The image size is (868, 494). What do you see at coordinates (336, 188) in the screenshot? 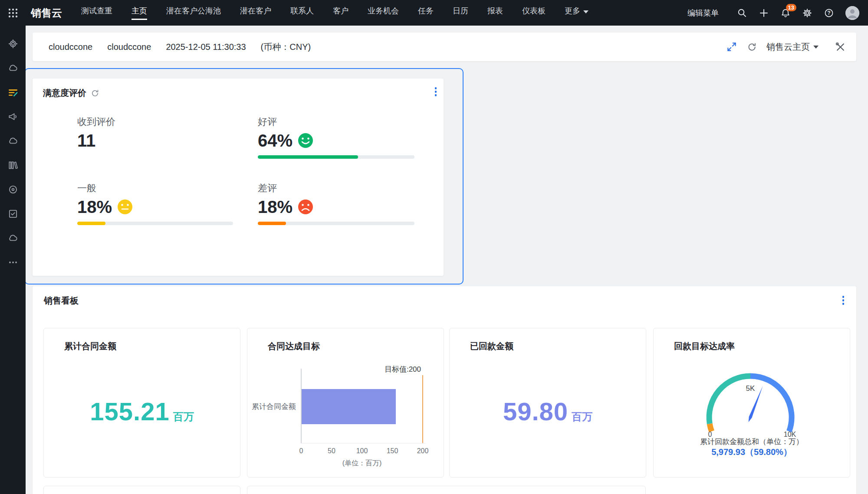
I see `metric-label: 差评` at bounding box center [336, 188].